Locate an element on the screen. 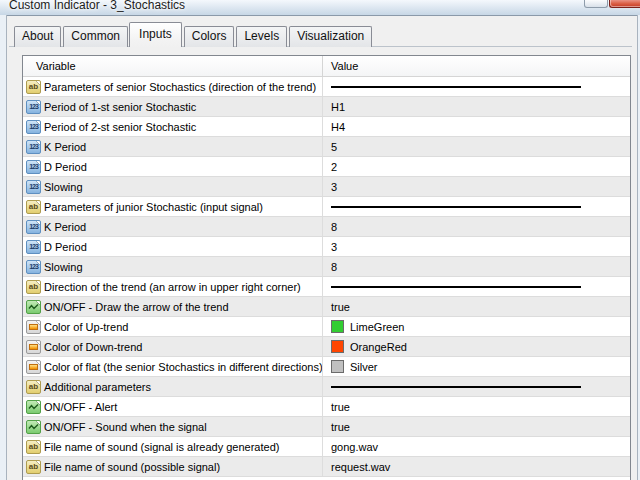 This screenshot has height=480, width=640. tab-common: Common is located at coordinates (96, 36).